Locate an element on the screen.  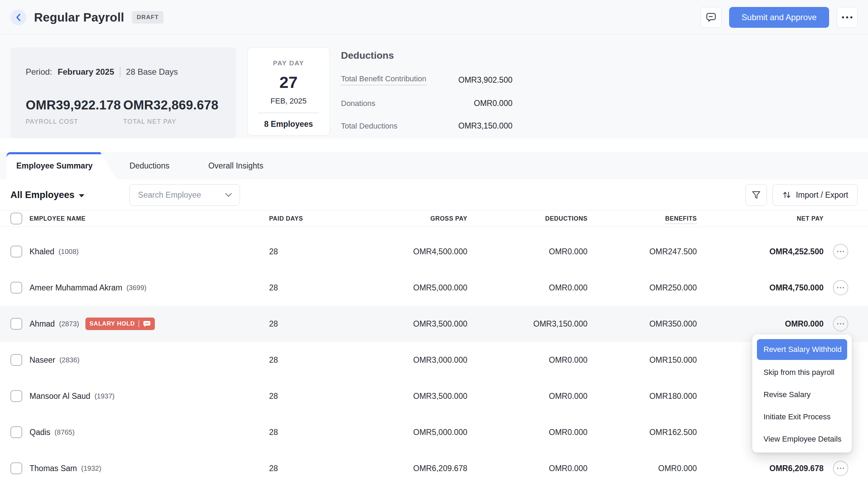
table-row: Ameer Muhammad Akram (3699) 28 OMR5,000.… is located at coordinates (434, 288).